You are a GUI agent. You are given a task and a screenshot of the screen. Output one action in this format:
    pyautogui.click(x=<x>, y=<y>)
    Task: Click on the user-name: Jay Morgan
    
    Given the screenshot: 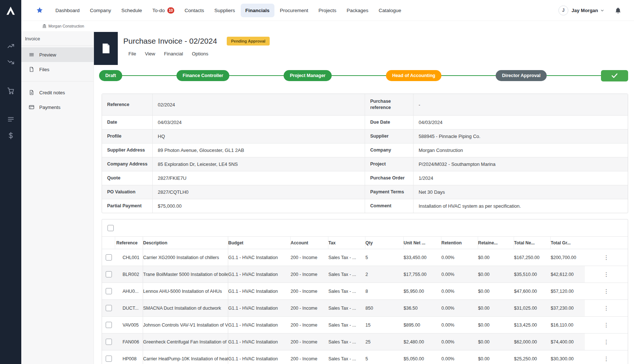 What is the action you would take?
    pyautogui.click(x=585, y=10)
    